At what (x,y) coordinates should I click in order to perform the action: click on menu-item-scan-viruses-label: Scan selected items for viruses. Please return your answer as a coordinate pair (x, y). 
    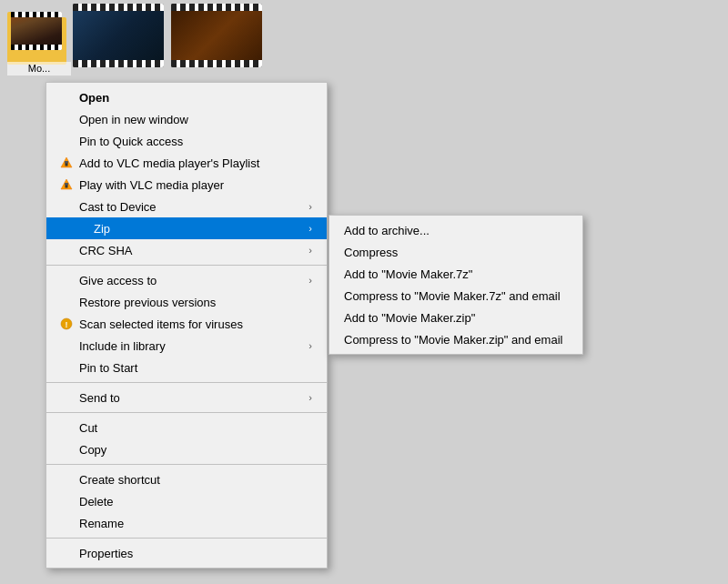
    Looking at the image, I should click on (194, 324).